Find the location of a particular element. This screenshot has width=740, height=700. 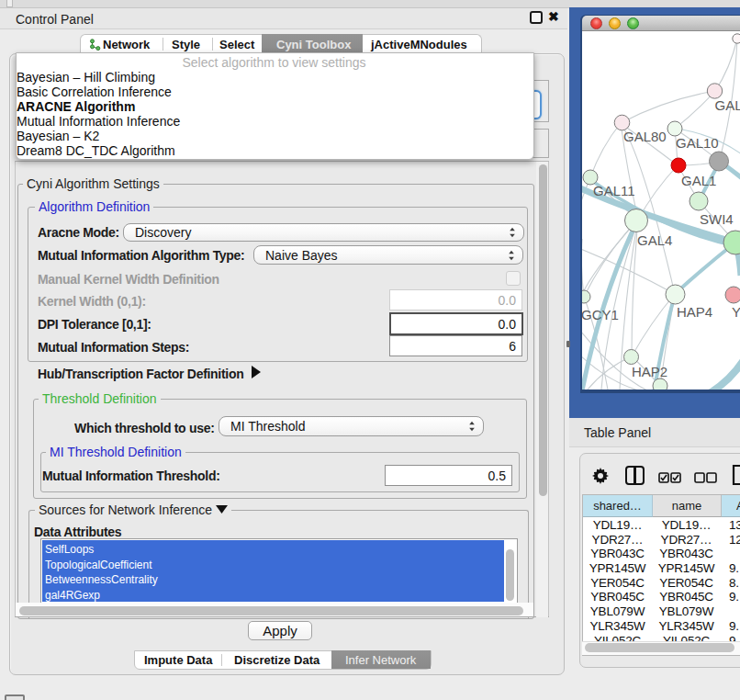

svg-text: GAL10 is located at coordinates (698, 143).